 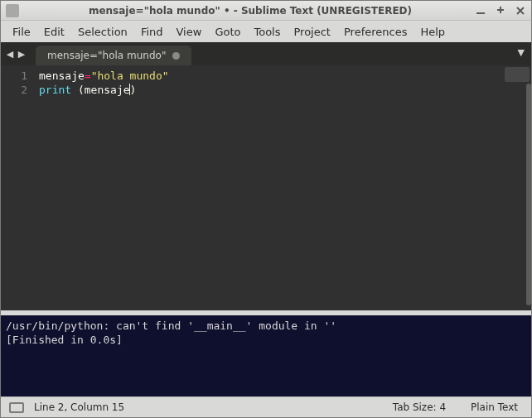 What do you see at coordinates (114, 55) in the screenshot?
I see `tab-file: mensaje="hola mundo"` at bounding box center [114, 55].